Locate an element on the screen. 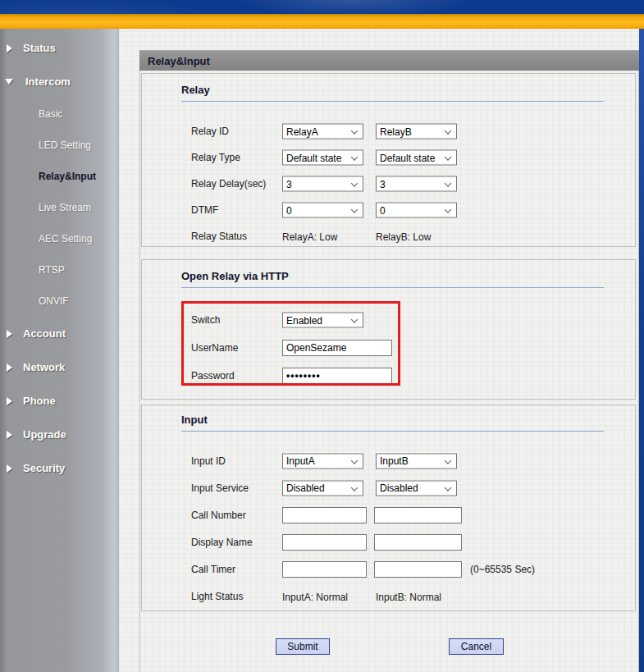 Image resolution: width=644 pixels, height=672 pixels. sidebar-item-security: Security is located at coordinates (59, 468).